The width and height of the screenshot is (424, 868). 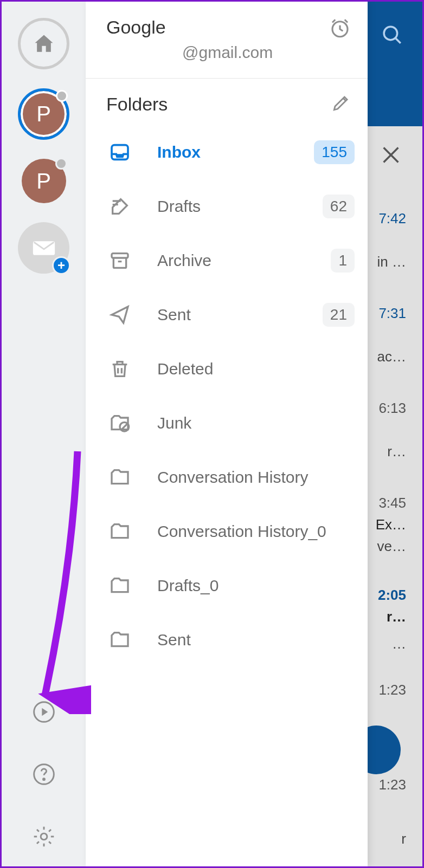 What do you see at coordinates (227, 423) in the screenshot?
I see `folder-item-junk: Junk` at bounding box center [227, 423].